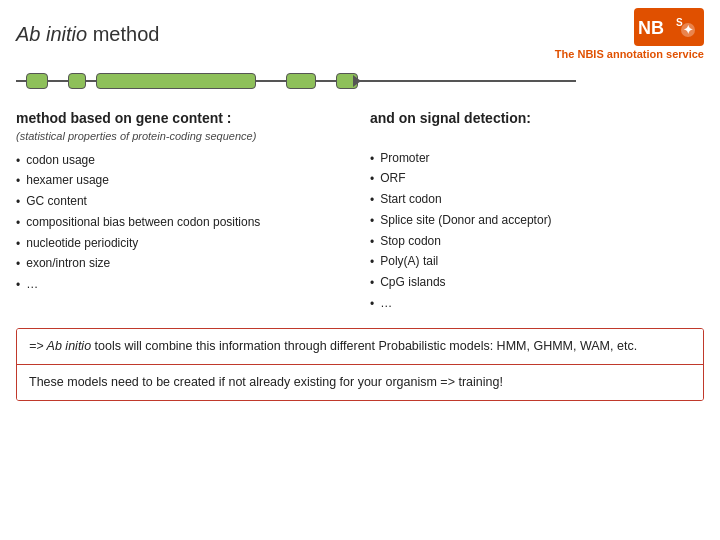 This screenshot has height=540, width=720. Describe the element at coordinates (60, 346) in the screenshot. I see `bottom-italic-text: => Ab initio` at that location.